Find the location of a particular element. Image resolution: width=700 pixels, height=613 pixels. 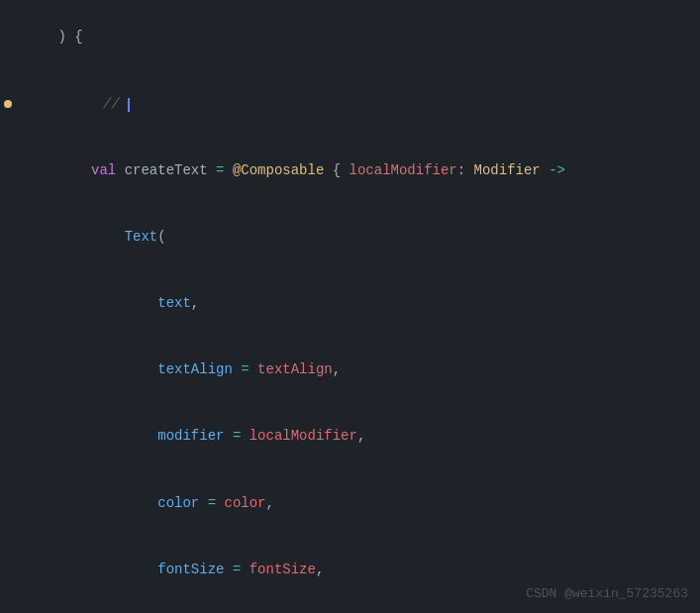

breakpoint-dot is located at coordinates (8, 104).